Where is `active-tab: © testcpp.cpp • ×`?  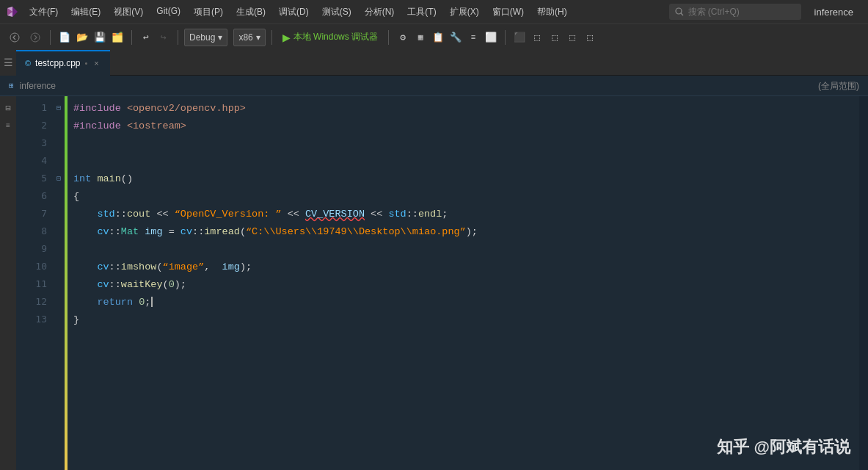
active-tab: © testcpp.cpp • × is located at coordinates (63, 63).